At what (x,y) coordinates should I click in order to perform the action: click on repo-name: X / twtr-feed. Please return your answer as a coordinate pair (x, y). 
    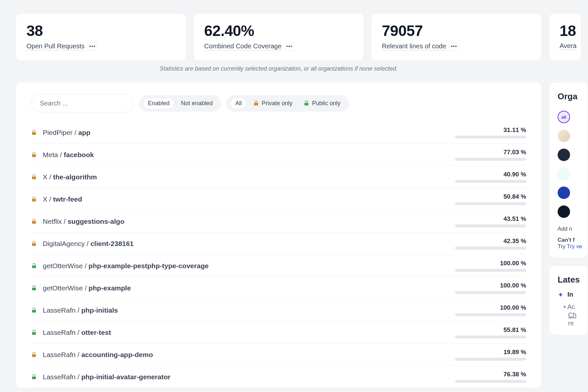
    Looking at the image, I should click on (245, 199).